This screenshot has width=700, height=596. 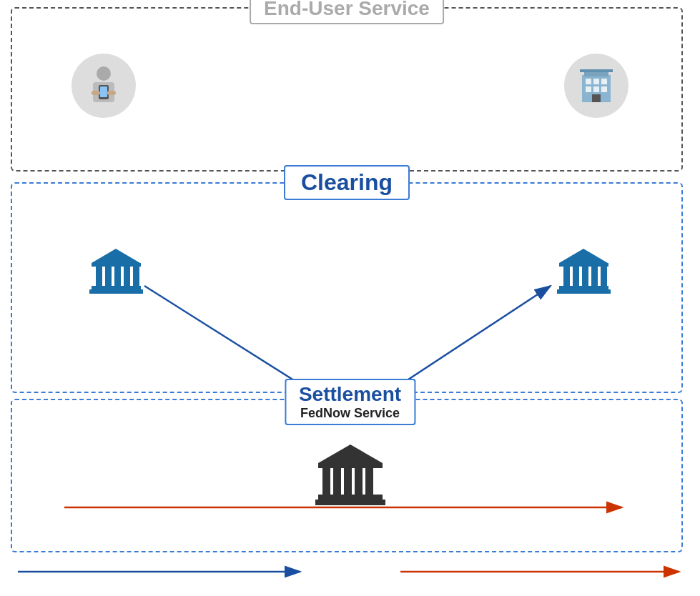 I want to click on fednow-bank-icon, so click(x=350, y=478).